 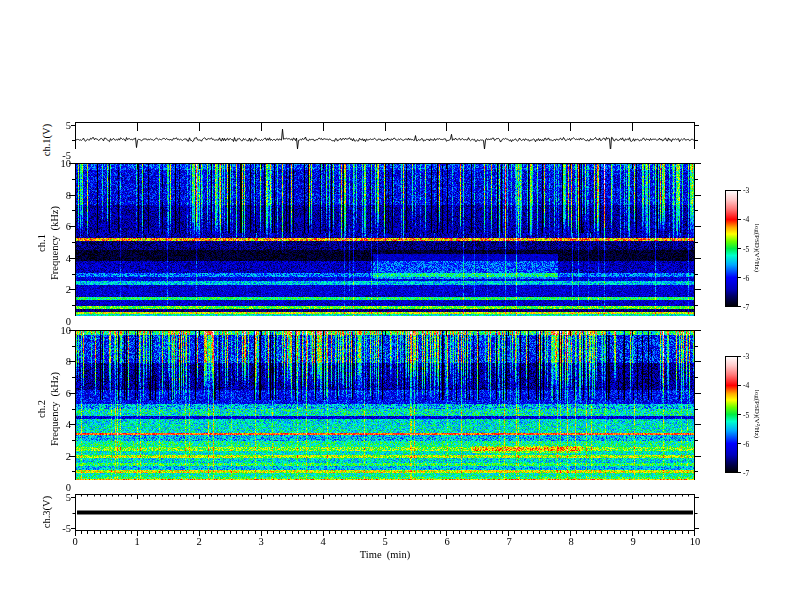 I want to click on x-tick-label: 6, so click(x=446, y=542).